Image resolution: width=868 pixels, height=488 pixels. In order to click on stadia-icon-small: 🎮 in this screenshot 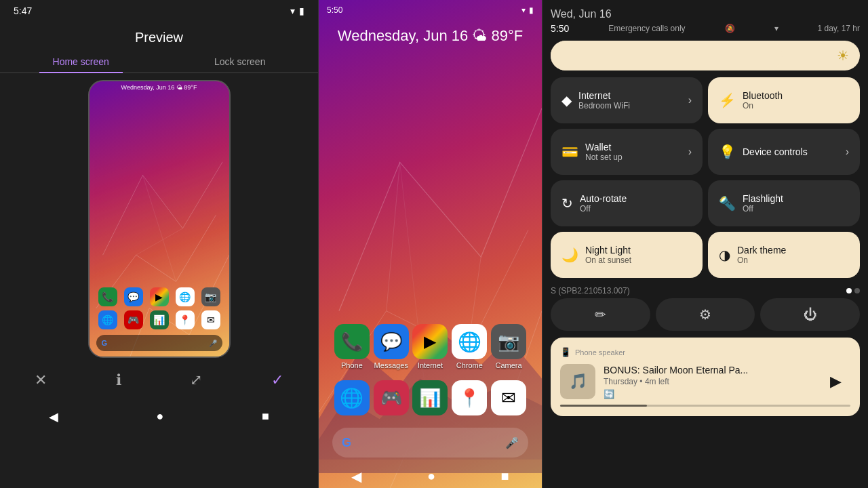, I will do `click(134, 320)`.